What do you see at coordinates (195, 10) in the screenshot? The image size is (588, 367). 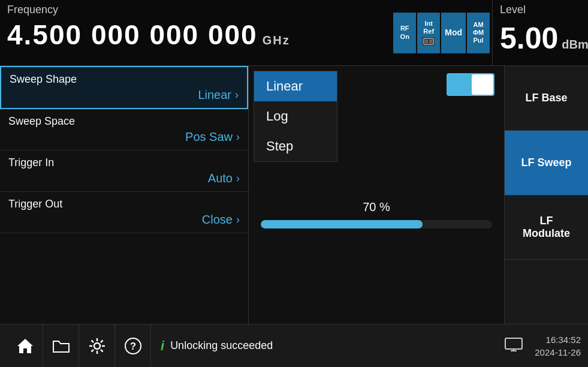 I see `frequency-label: Frequency` at bounding box center [195, 10].